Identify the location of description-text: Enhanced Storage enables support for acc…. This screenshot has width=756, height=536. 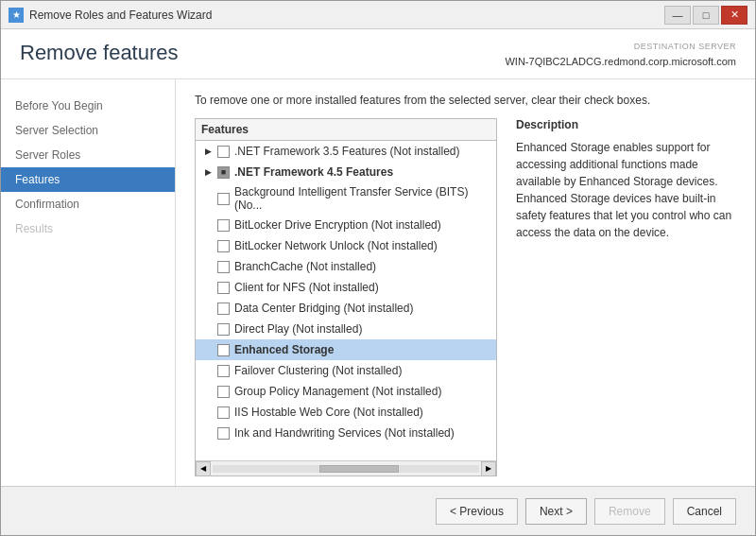
(626, 190).